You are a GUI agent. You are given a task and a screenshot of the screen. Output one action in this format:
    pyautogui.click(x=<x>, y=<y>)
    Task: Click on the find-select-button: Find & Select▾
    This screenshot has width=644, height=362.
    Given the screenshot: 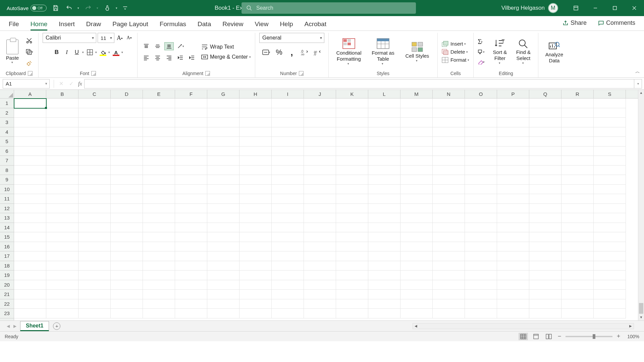 What is the action you would take?
    pyautogui.click(x=523, y=52)
    